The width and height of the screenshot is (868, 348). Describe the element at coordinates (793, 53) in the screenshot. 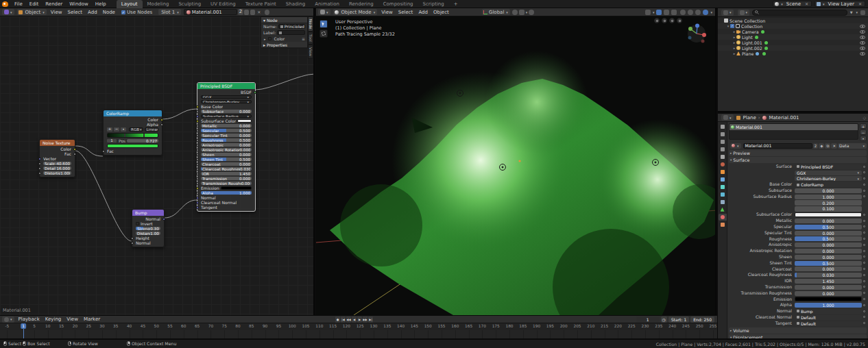

I see `outliner-row-plane: ▸Plane` at that location.